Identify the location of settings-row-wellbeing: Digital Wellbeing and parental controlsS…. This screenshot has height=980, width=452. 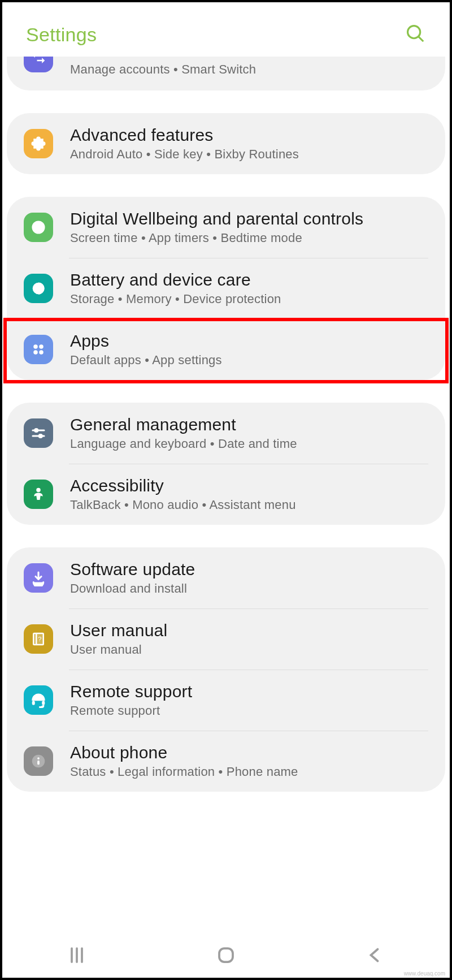
(226, 227).